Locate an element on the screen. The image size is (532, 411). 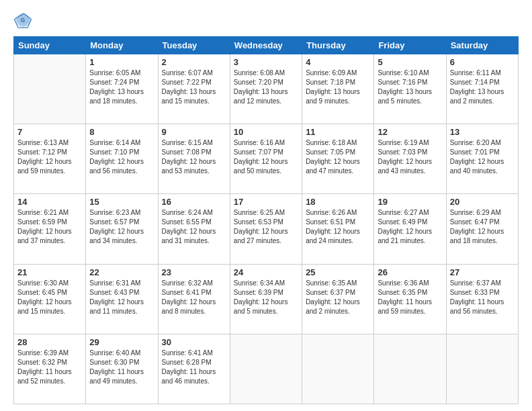
day-cell: 1Sunrise: 6:05 AMSunset: 7:24 PMDaylight… is located at coordinates (122, 89).